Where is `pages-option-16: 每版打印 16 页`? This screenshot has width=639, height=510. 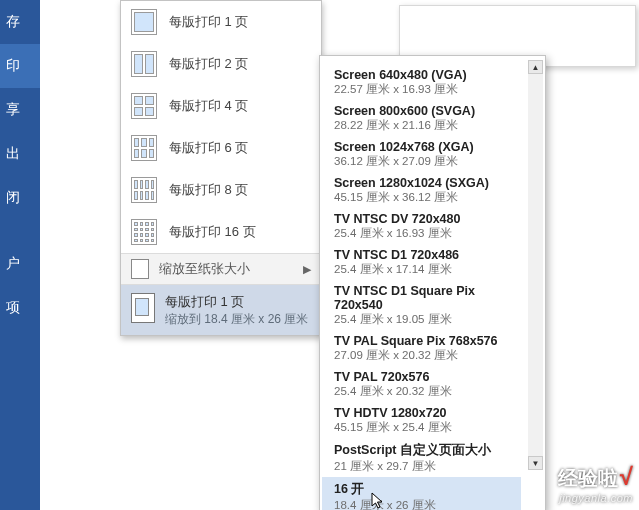
pages-option-16: 每版打印 16 页 is located at coordinates (221, 232).